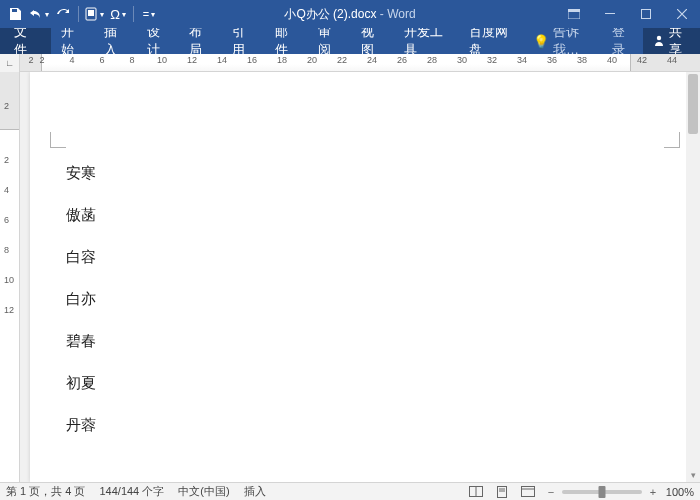 The height and width of the screenshot is (500, 700). What do you see at coordinates (350, 63) in the screenshot?
I see `ruler-horizontal: ∟ 22468101214161820222426283032343638404…` at bounding box center [350, 63].